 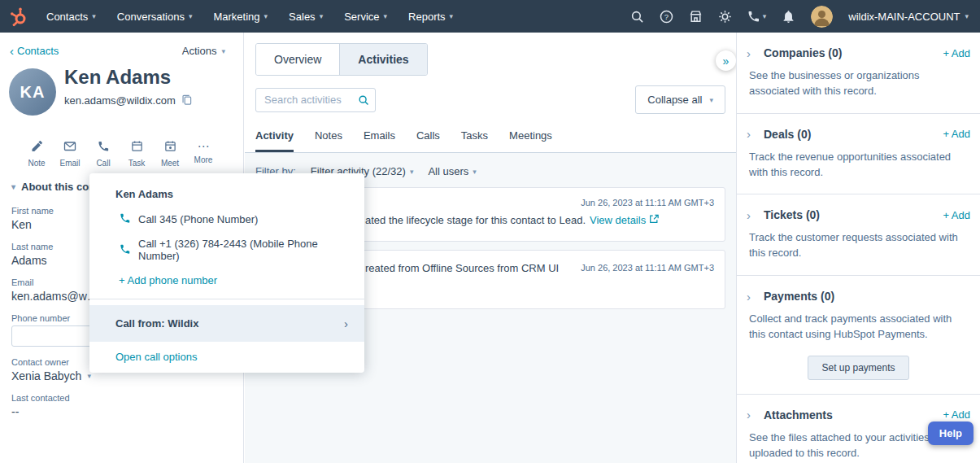 I want to click on last-contacted-value: --, so click(x=122, y=412).